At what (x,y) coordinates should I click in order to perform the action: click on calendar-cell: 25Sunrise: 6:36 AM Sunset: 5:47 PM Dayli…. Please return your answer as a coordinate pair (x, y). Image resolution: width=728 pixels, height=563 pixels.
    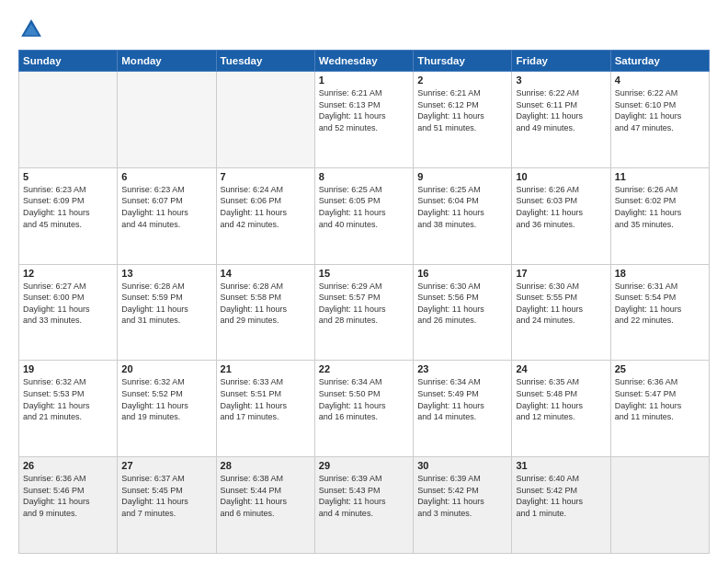
    Looking at the image, I should click on (660, 408).